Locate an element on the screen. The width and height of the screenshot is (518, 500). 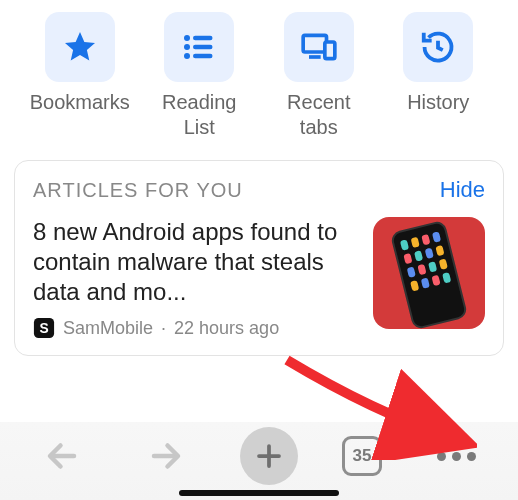
arrow-right-icon is located at coordinates (166, 456).